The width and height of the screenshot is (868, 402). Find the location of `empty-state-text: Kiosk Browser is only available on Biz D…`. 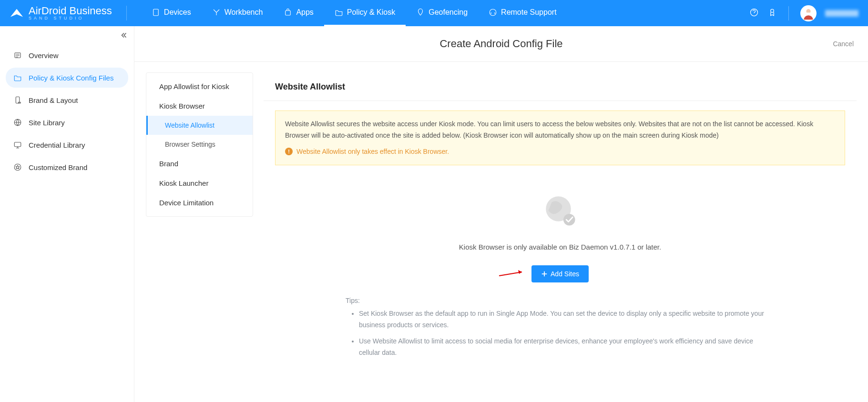

empty-state-text: Kiosk Browser is only available on Biz D… is located at coordinates (560, 247).